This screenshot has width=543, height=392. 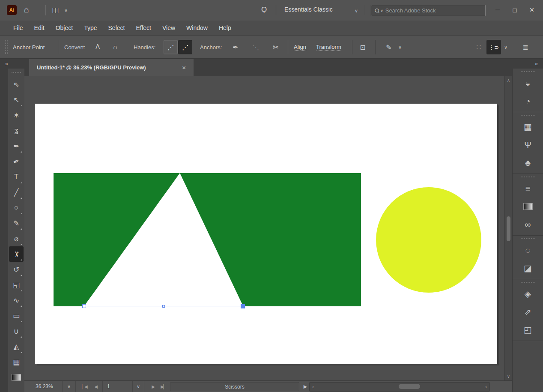 I want to click on transparency-panel-button: ∞, so click(x=528, y=224).